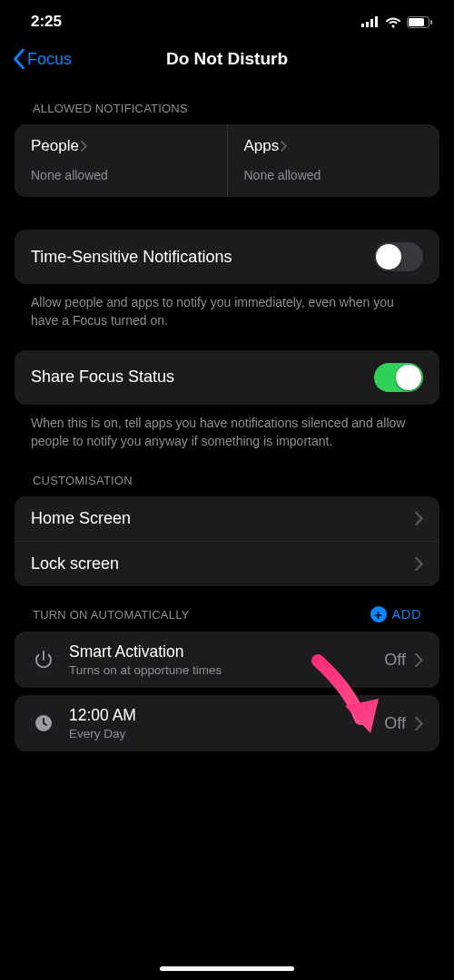  Describe the element at coordinates (227, 541) in the screenshot. I see `customisation-card: Home Screen Lock screen` at that location.